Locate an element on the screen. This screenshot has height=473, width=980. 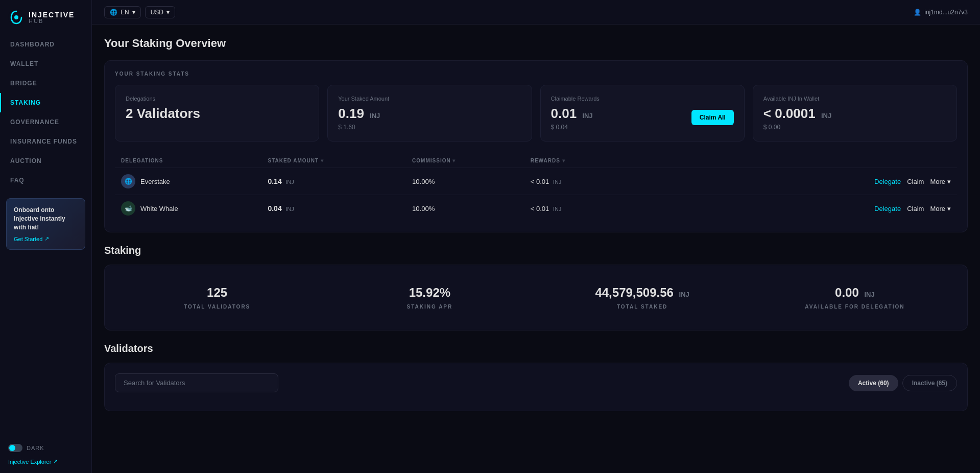
user-address: inj1md...u2n7v3 is located at coordinates (946, 12).